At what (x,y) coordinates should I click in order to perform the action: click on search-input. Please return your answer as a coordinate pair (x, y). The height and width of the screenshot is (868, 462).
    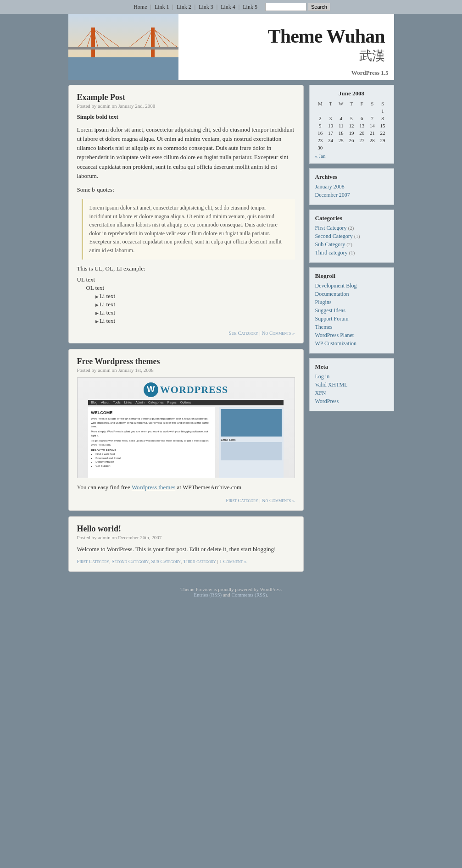
    Looking at the image, I should click on (286, 7).